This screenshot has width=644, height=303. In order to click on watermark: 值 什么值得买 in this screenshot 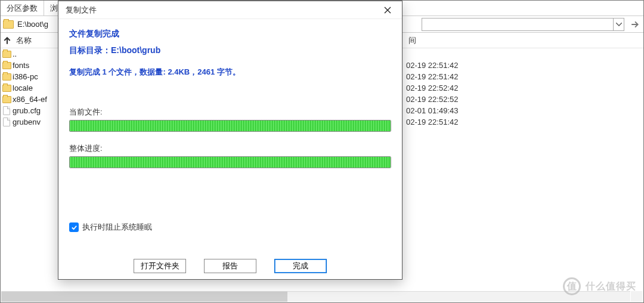, I will do `click(600, 286)`.